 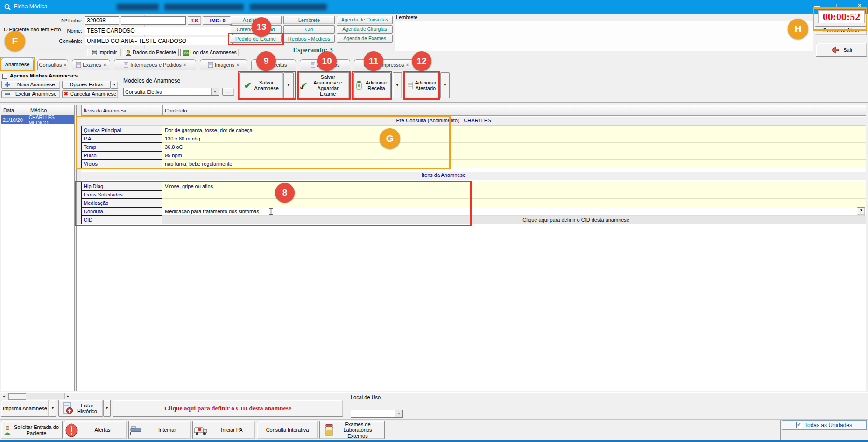 What do you see at coordinates (122, 110) in the screenshot?
I see `grid-col-itens: Ítens da Anamnese` at bounding box center [122, 110].